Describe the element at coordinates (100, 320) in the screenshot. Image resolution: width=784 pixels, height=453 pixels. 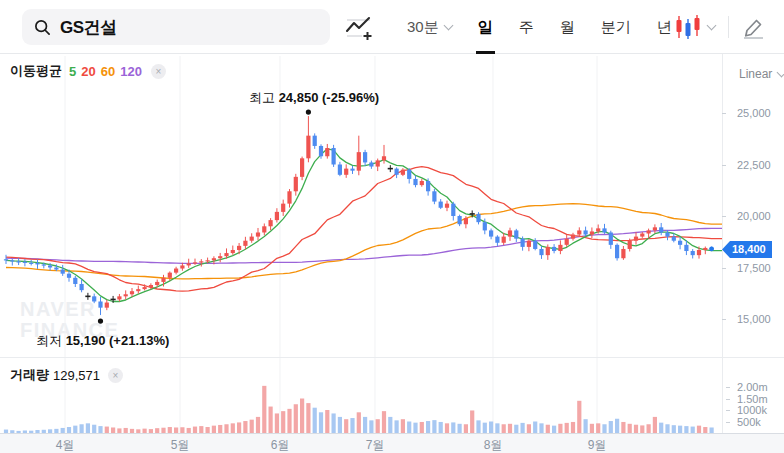
I see `low-dot` at that location.